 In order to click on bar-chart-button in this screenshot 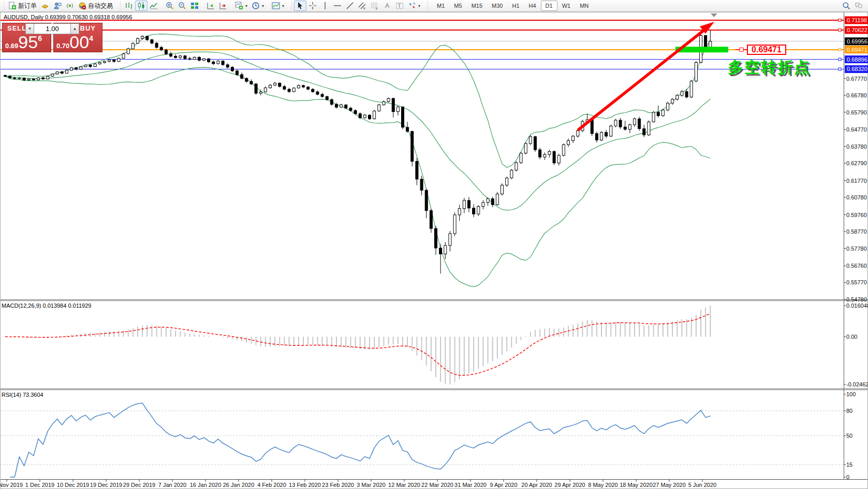, I will do `click(129, 6)`.